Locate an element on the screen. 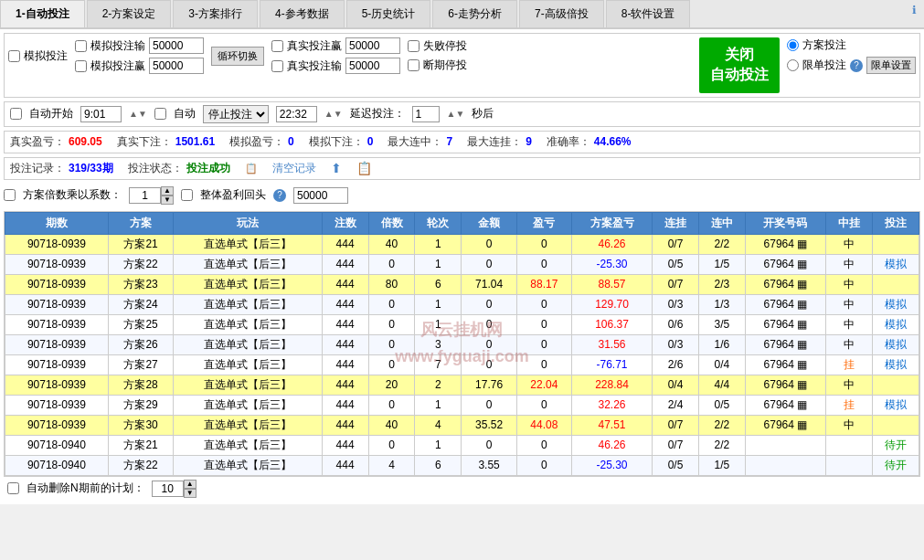 Image resolution: width=924 pixels, height=560 pixels. sim-win-checkbox is located at coordinates (80, 66).